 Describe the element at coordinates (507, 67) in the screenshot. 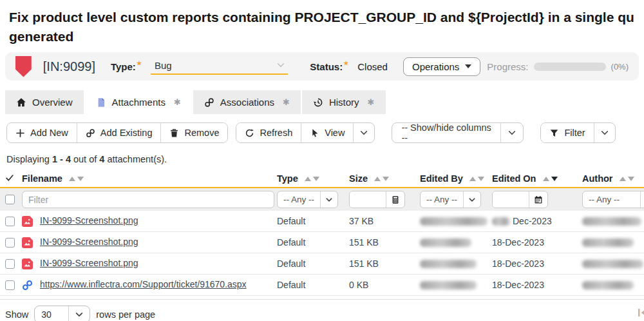

I see `progress-label: Progress:` at that location.